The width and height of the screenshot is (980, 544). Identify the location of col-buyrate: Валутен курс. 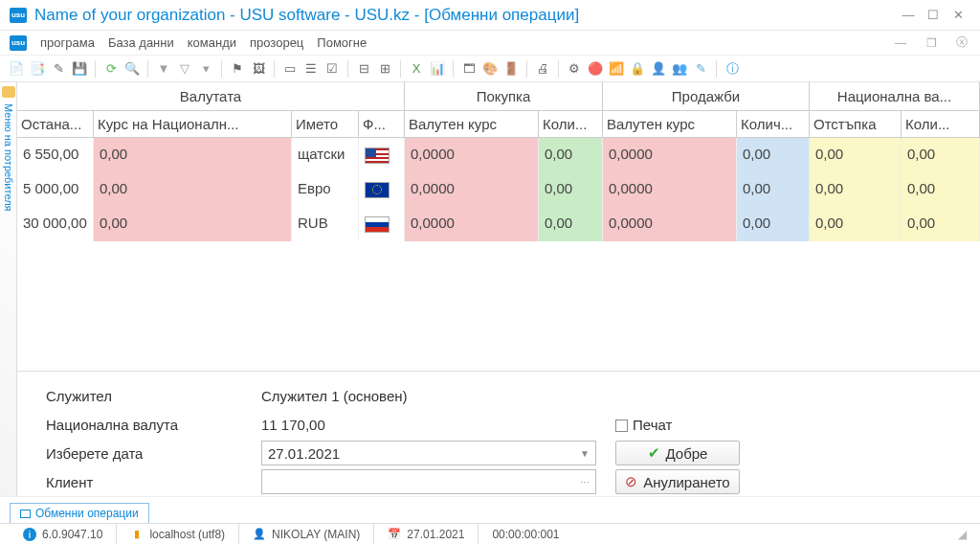
(472, 125).